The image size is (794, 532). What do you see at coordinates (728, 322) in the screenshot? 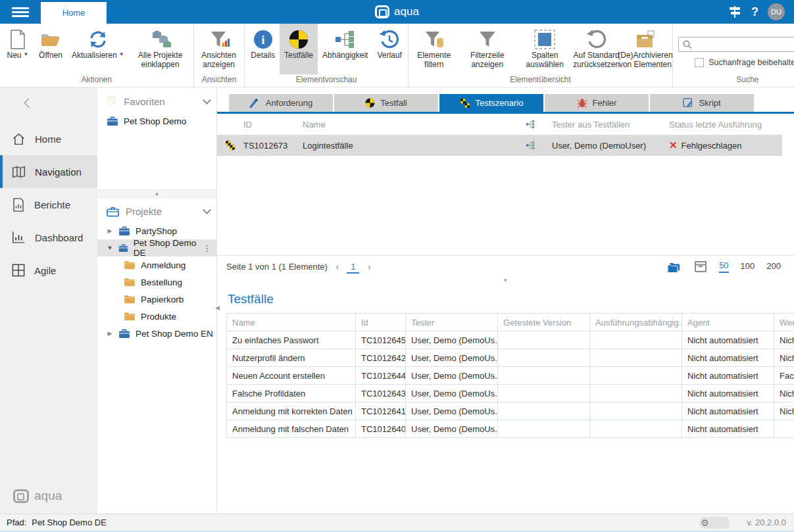
I see `col-agent: Agent` at bounding box center [728, 322].